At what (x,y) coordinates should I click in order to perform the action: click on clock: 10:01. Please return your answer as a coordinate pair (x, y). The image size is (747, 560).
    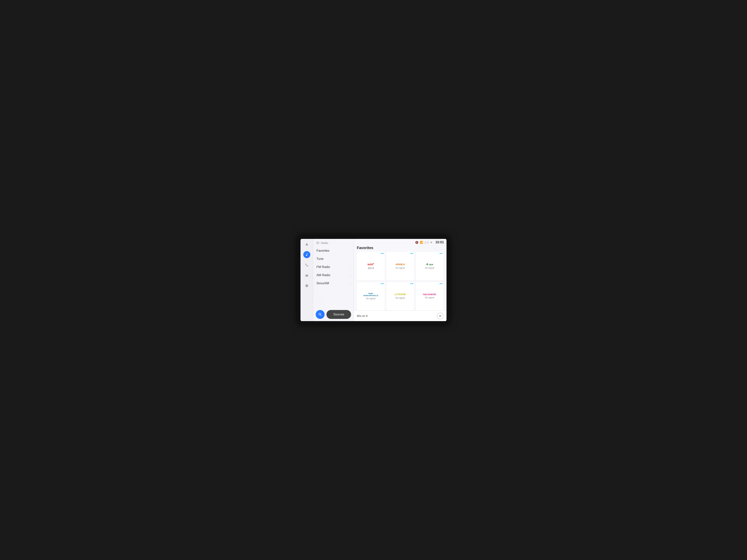
    Looking at the image, I should click on (440, 242).